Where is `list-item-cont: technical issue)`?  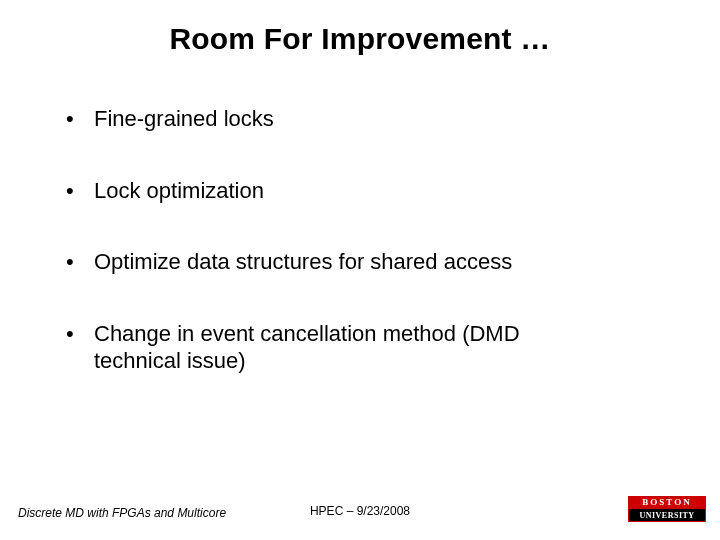
list-item-cont: technical issue) is located at coordinates (375, 361).